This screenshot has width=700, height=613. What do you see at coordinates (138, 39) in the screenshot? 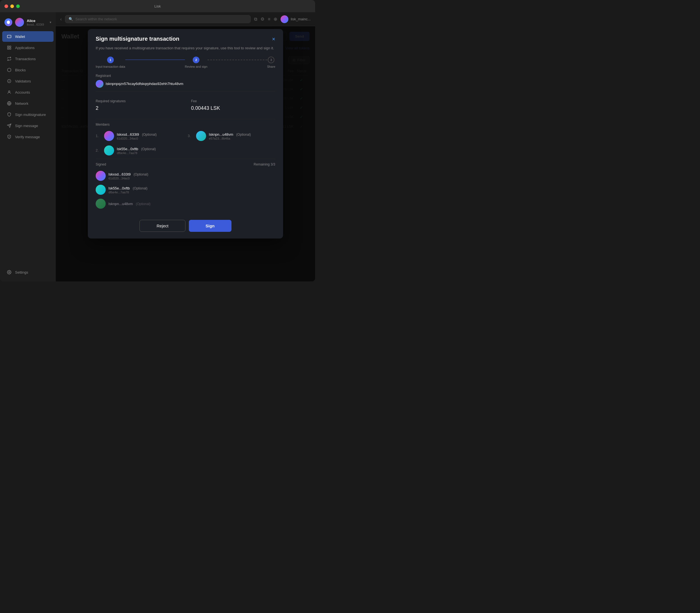
I see `modal-title: Sign multisignature transaction` at bounding box center [138, 39].